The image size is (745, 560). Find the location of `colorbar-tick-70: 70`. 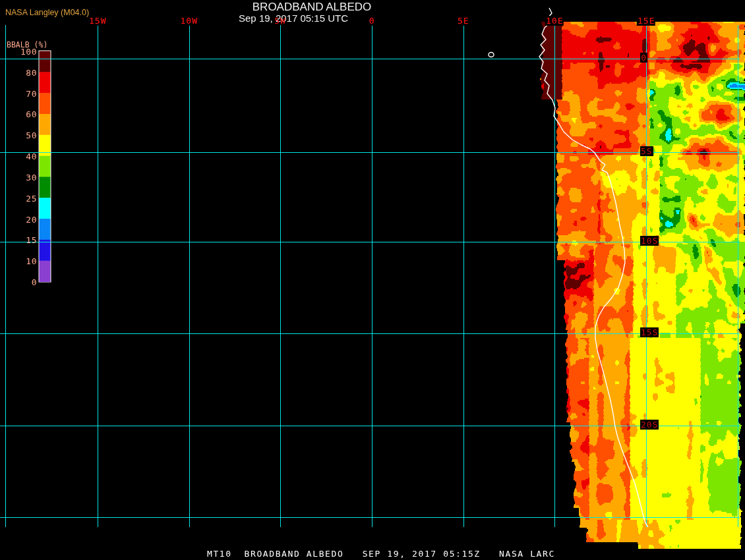

colorbar-tick-70: 70 is located at coordinates (18, 94).